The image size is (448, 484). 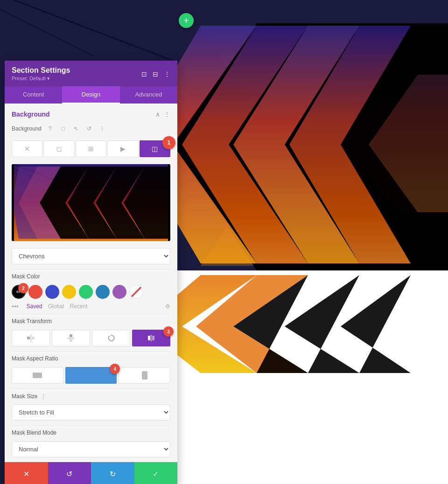 I want to click on cancel-button: ✕, so click(x=26, y=473).